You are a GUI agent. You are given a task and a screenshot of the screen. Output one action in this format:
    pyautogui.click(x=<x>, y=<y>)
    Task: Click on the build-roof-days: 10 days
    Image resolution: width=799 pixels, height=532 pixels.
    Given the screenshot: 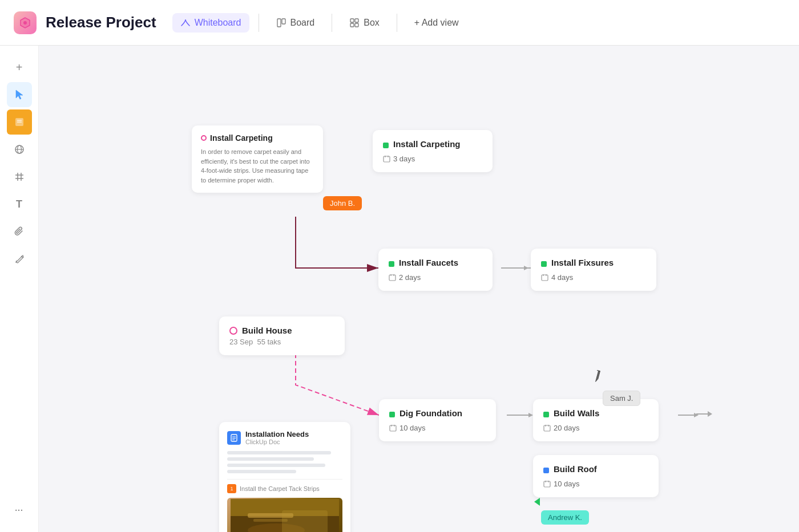 What is the action you would take?
    pyautogui.click(x=567, y=484)
    